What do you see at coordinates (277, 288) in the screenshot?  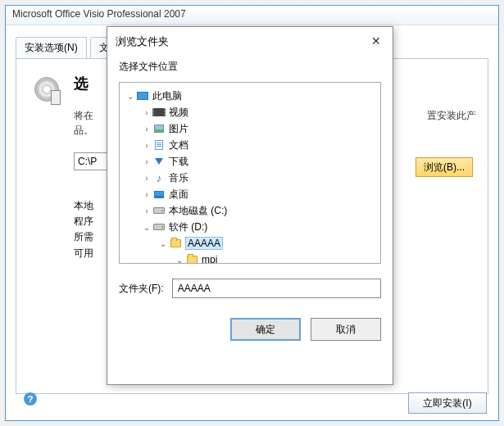 I see `folder-name-input` at bounding box center [277, 288].